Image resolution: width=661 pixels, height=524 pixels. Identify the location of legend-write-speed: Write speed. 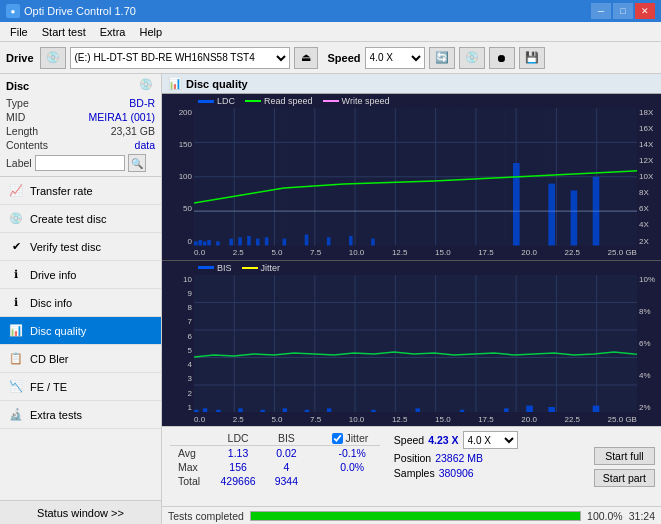
(356, 101).